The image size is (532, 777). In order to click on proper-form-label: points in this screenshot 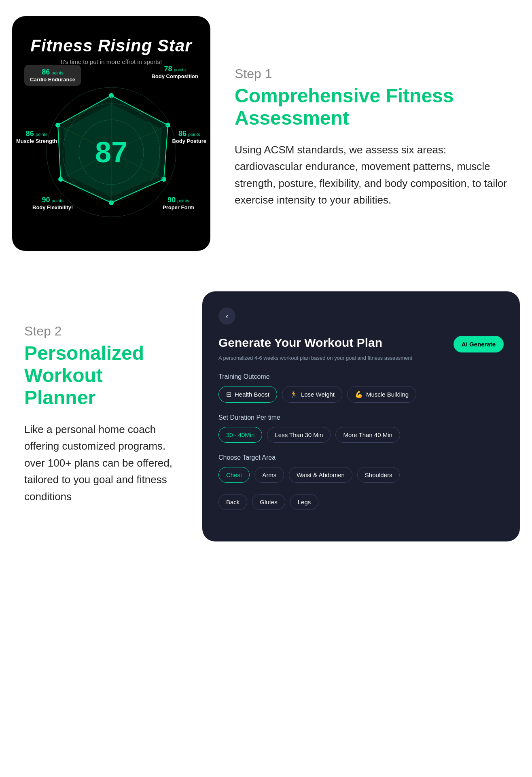, I will do `click(183, 201)`.